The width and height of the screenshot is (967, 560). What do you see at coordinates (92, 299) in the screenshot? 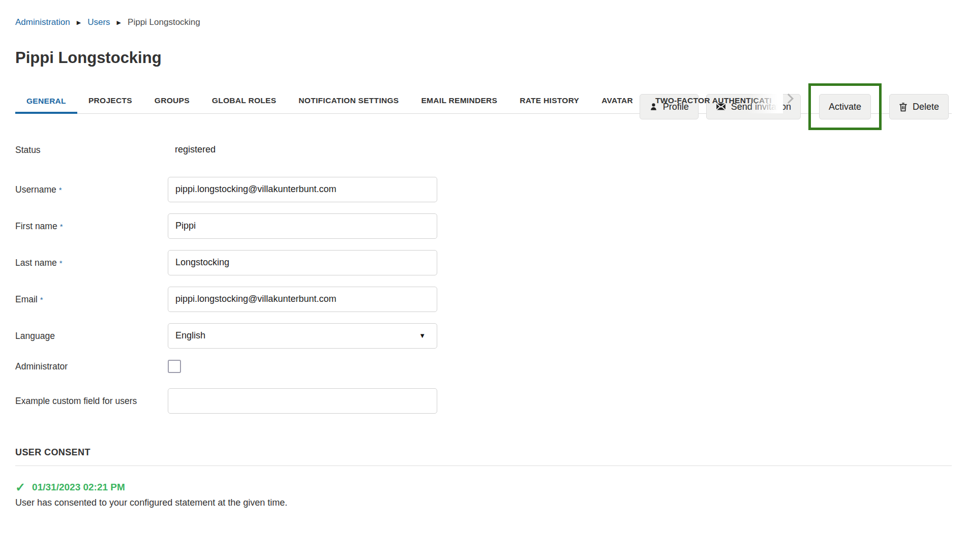
I see `email-label: Email*` at bounding box center [92, 299].